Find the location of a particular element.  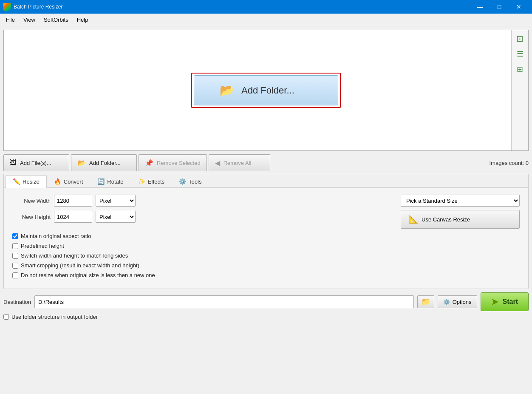

remove-all-label: Remove All is located at coordinates (238, 163).